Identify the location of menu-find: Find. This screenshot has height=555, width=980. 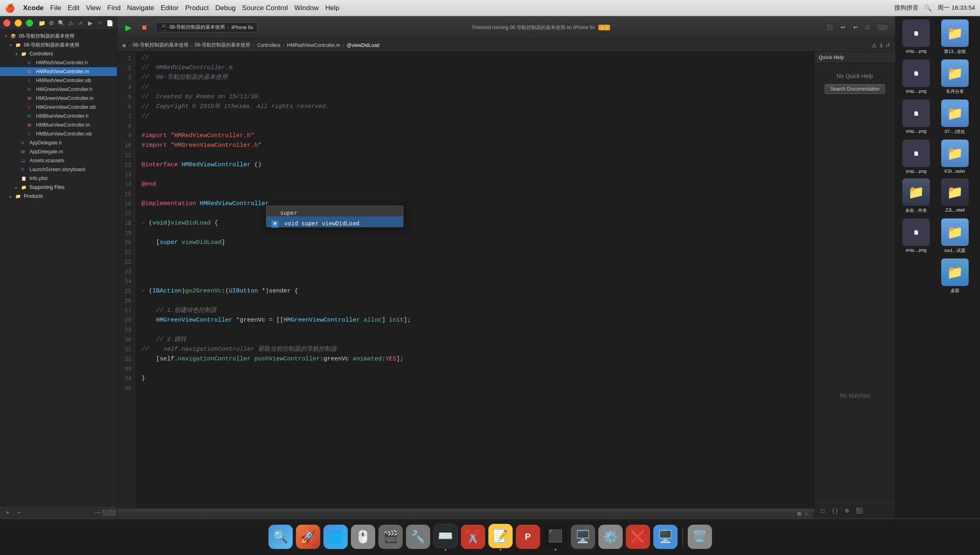
(114, 8).